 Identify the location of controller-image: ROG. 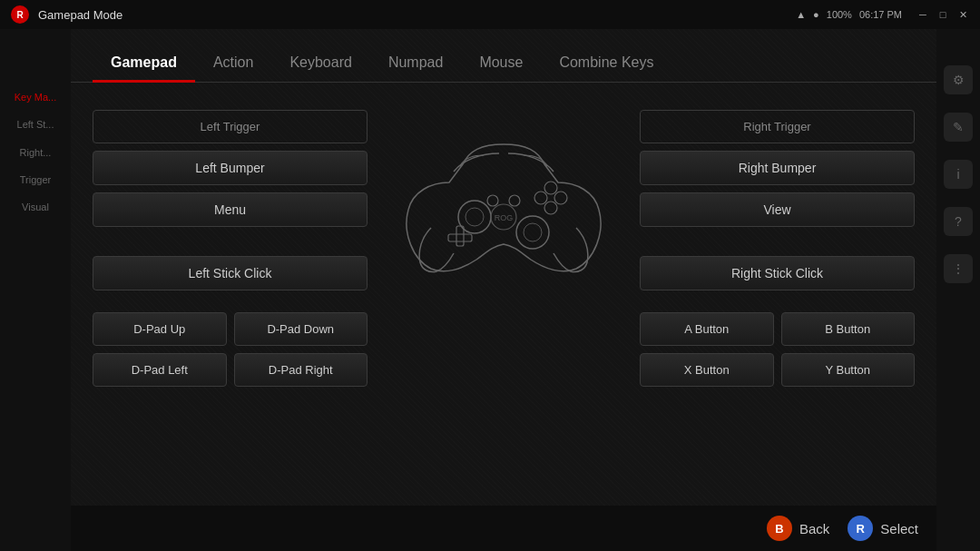
(504, 201).